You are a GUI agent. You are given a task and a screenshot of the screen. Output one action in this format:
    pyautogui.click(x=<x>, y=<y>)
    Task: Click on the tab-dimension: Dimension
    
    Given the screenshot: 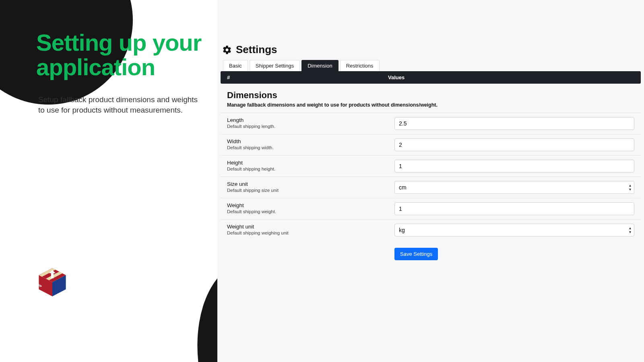 What is the action you would take?
    pyautogui.click(x=320, y=66)
    